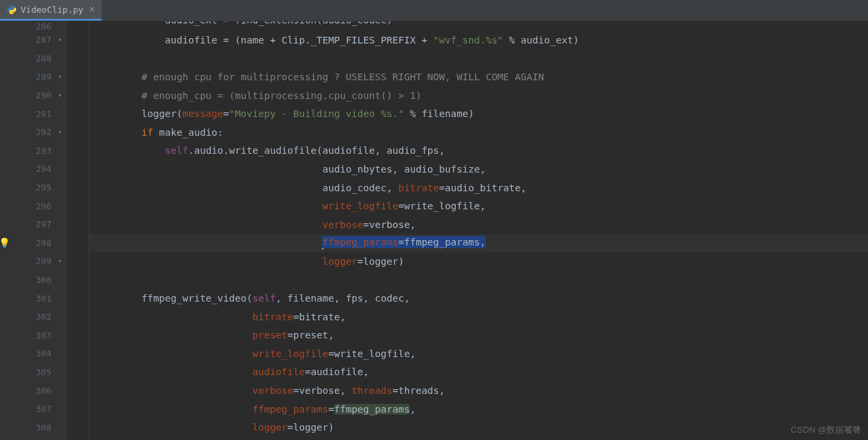  What do you see at coordinates (434, 11) in the screenshot?
I see `tab-bar: VideoClip.py ×` at bounding box center [434, 11].